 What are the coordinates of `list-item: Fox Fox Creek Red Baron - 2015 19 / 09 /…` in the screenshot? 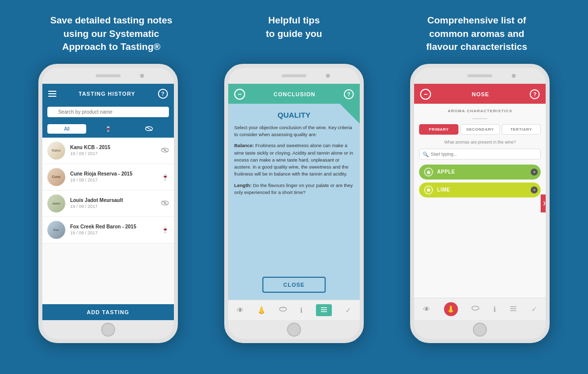 It's located at (108, 230).